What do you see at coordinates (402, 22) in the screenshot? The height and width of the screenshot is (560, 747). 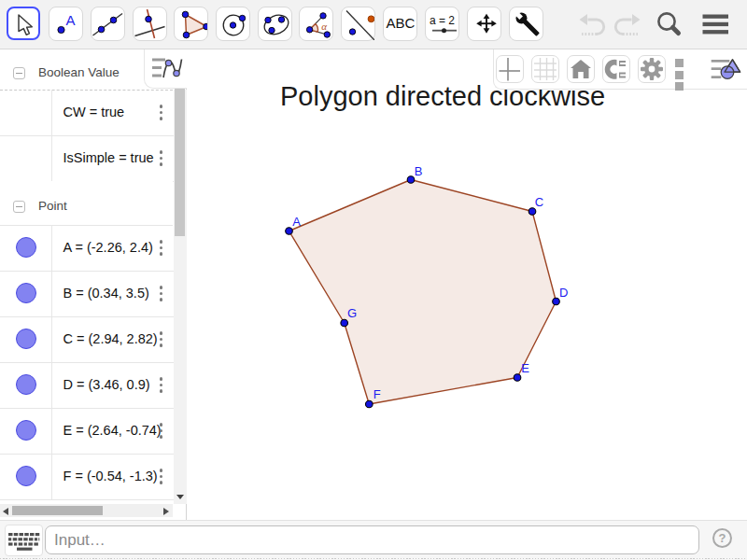 I see `svg-text: ABC` at bounding box center [402, 22].